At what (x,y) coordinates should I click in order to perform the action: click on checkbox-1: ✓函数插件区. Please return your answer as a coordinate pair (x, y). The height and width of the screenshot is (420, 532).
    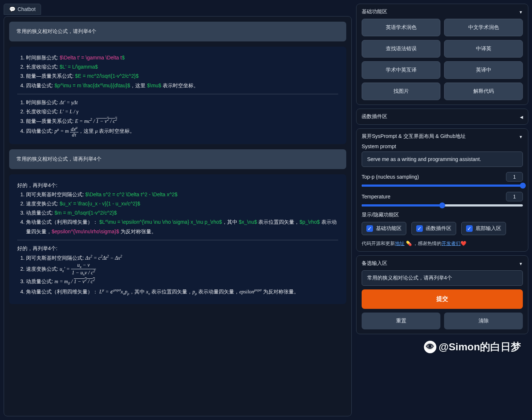
    Looking at the image, I should click on (434, 229).